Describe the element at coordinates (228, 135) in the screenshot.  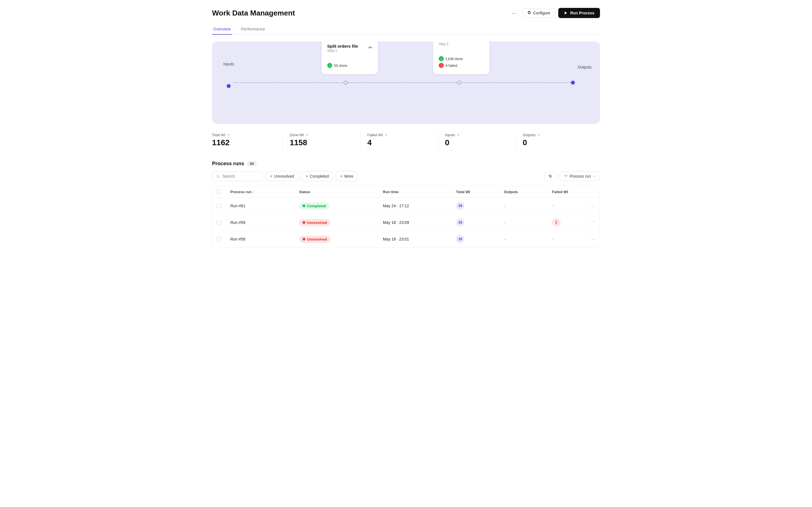
I see `arrow-icon-total: ↗` at that location.